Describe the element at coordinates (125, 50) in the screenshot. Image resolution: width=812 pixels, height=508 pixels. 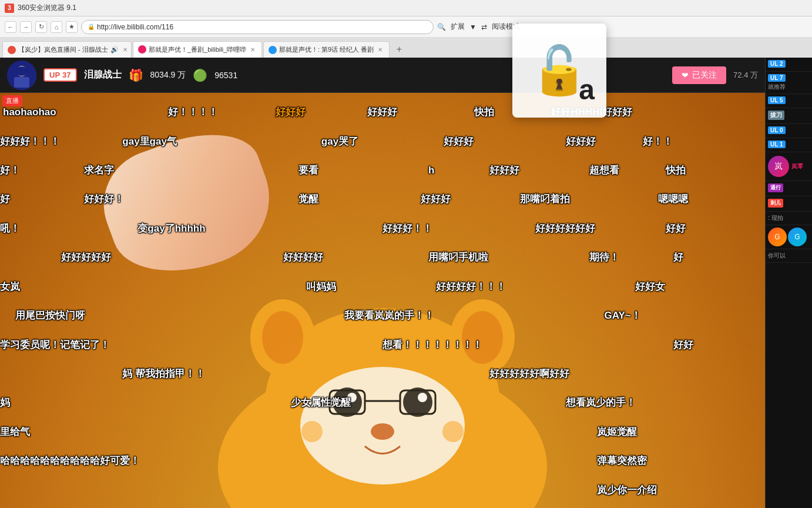
I see `tab-1-close: ✕` at that location.